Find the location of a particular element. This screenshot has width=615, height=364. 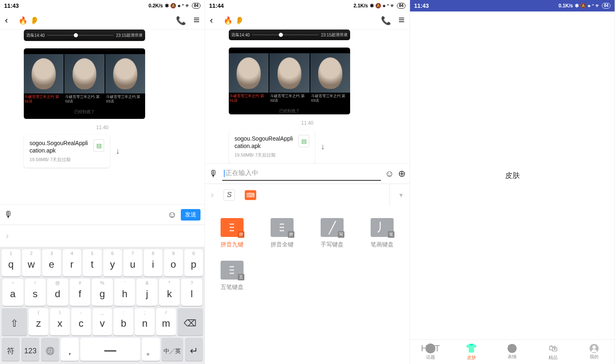

tab-表情: ¨⌣表情 is located at coordinates (512, 352).